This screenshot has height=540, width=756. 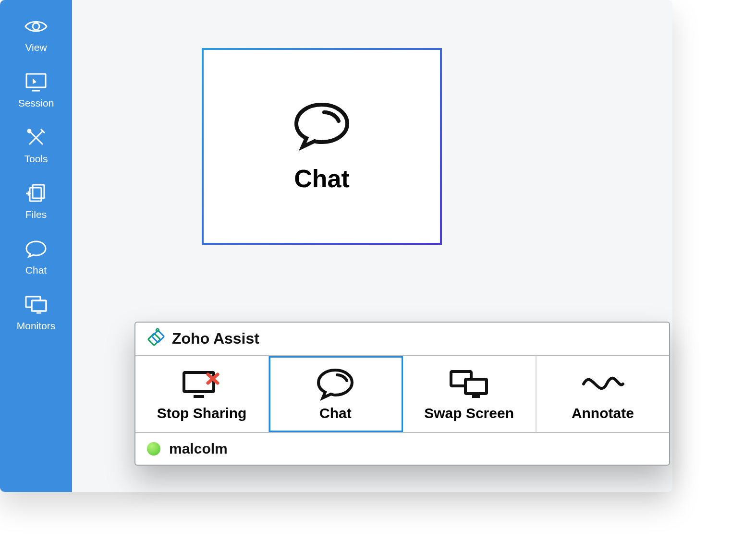 I want to click on sidebar-item-view: View, so click(x=36, y=35).